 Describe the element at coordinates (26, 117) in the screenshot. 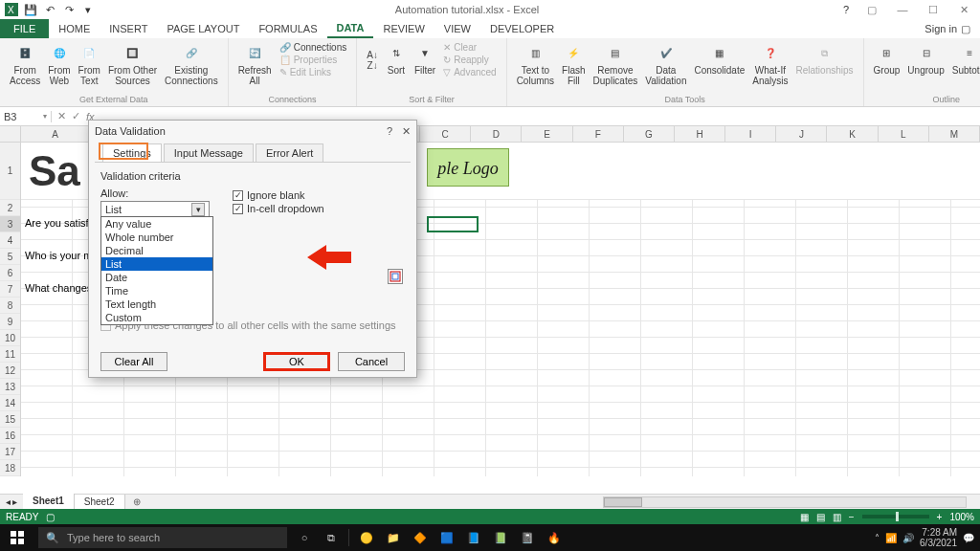

I see `name-box: B3▾` at that location.